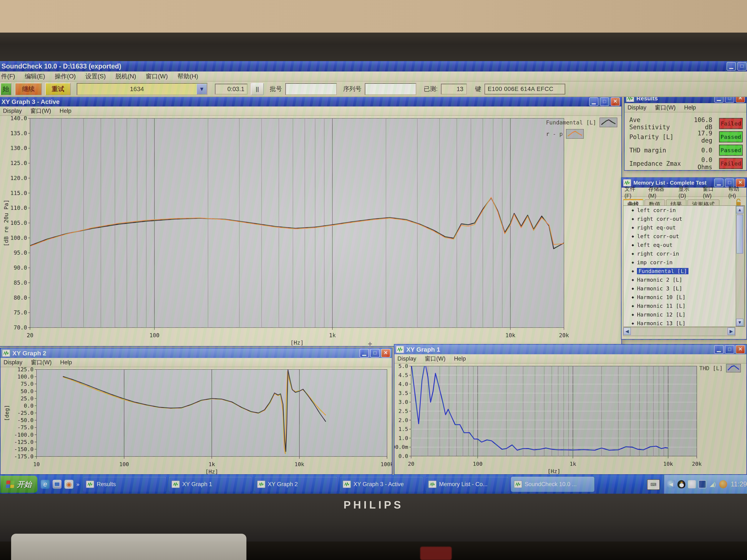 This screenshot has width=747, height=560. I want to click on qq-penguin-icon, so click(681, 484).